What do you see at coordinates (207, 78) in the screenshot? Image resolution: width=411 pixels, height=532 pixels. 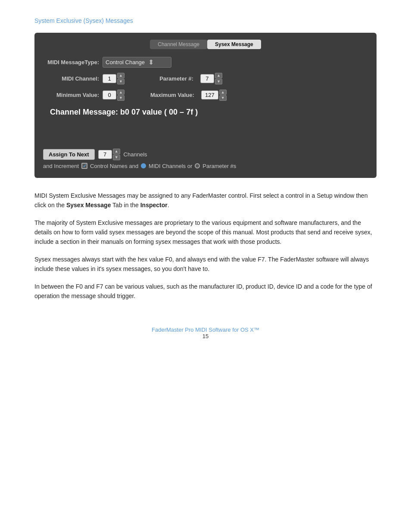 I see `parameter-value: 7` at bounding box center [207, 78].